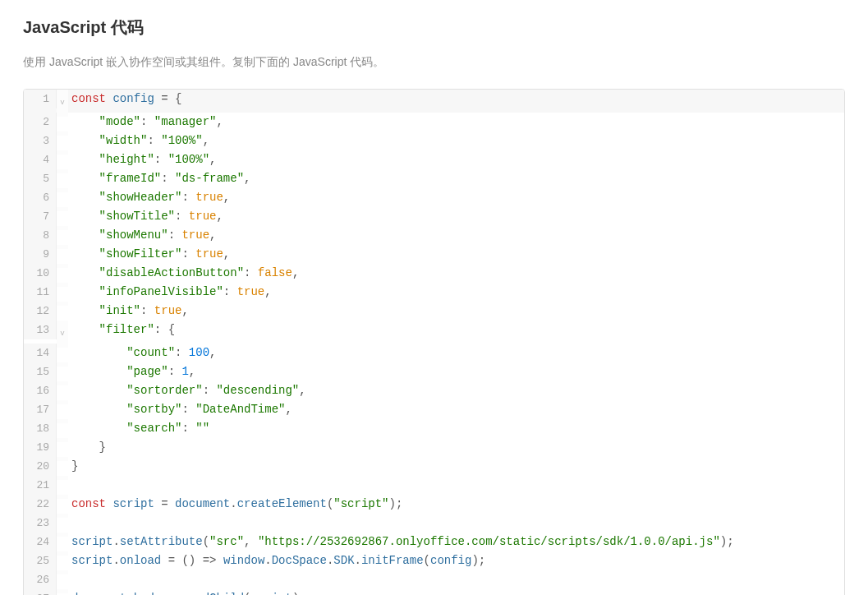 Image resolution: width=868 pixels, height=595 pixels. What do you see at coordinates (434, 523) in the screenshot?
I see `code-line: 23` at bounding box center [434, 523].